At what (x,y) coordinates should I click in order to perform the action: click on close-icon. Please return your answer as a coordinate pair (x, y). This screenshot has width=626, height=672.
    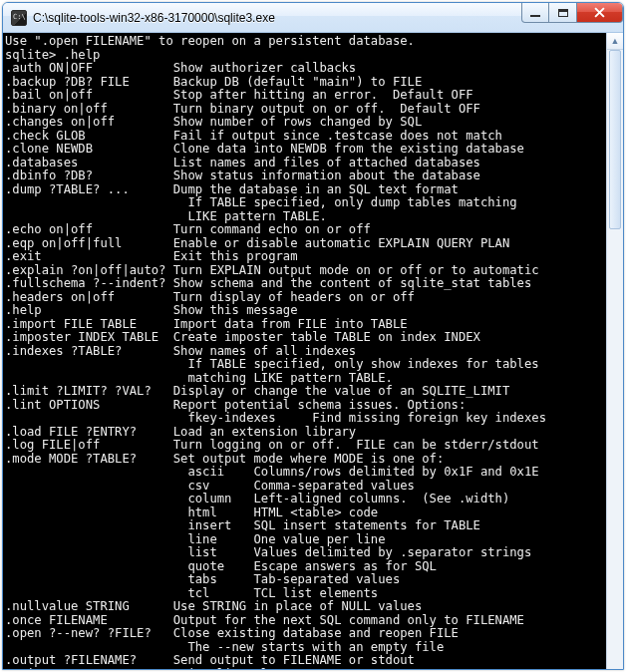
    Looking at the image, I should click on (600, 12).